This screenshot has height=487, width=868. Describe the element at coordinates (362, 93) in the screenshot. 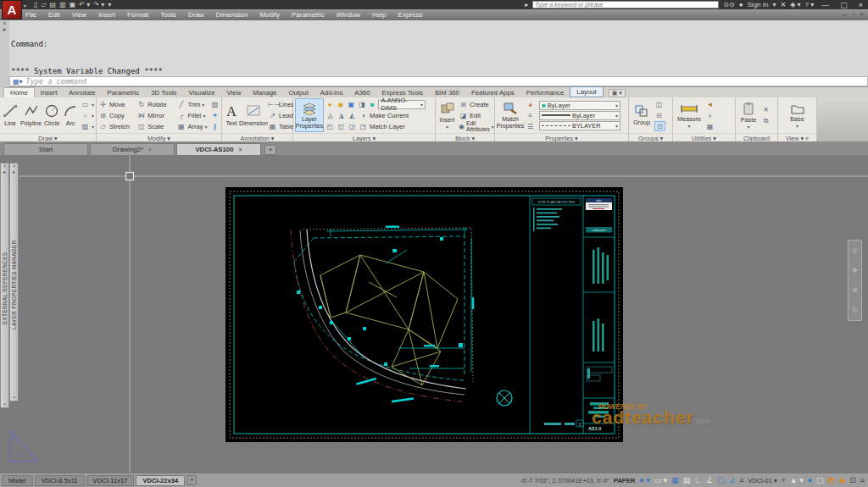

I see `ribbon-tab-a360: A360` at that location.